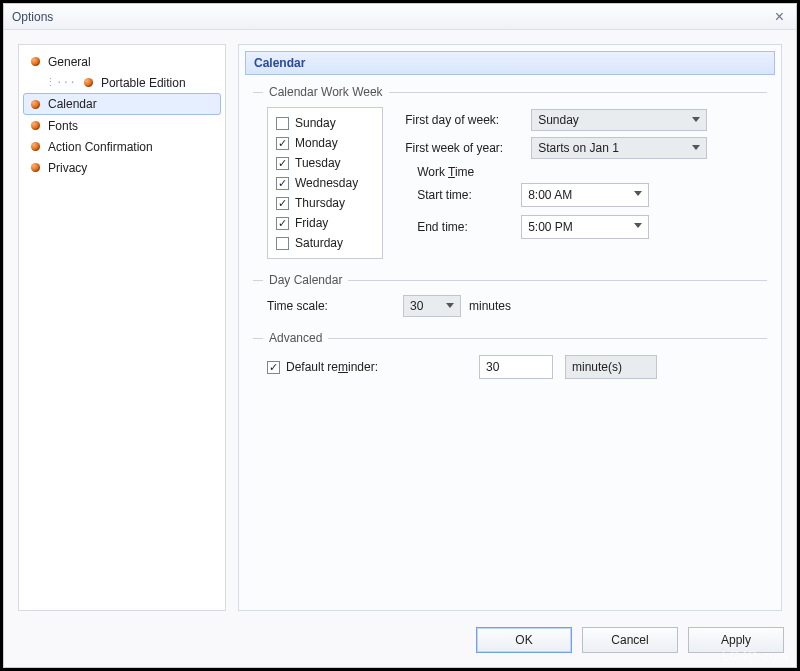 The width and height of the screenshot is (800, 671). What do you see at coordinates (367, 367) in the screenshot?
I see `default-reminder-check: Default reminder:` at bounding box center [367, 367].